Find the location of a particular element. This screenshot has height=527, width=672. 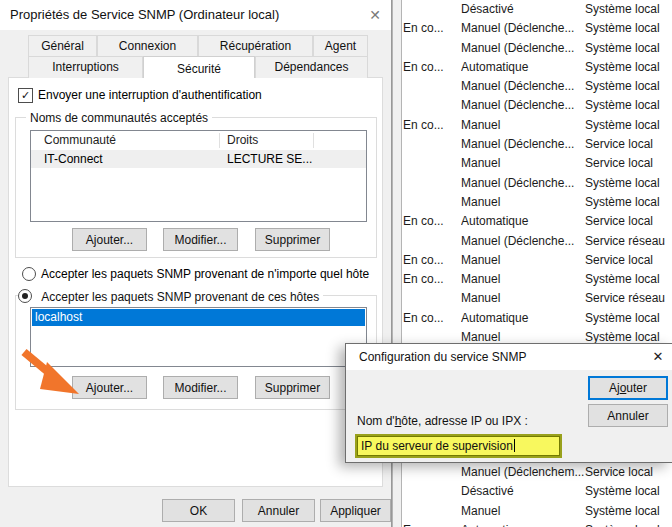

checkmark-icon: ✓ is located at coordinates (26, 95).